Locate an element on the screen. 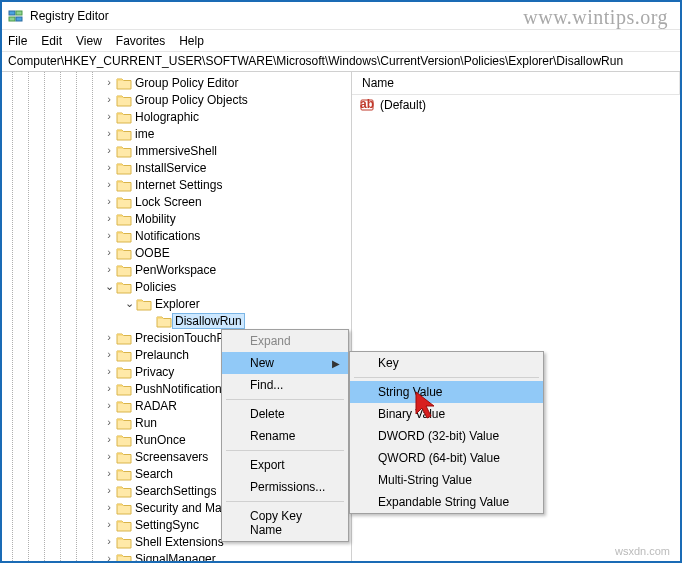  tree-node: ›Internet Settings is located at coordinates (176, 184).